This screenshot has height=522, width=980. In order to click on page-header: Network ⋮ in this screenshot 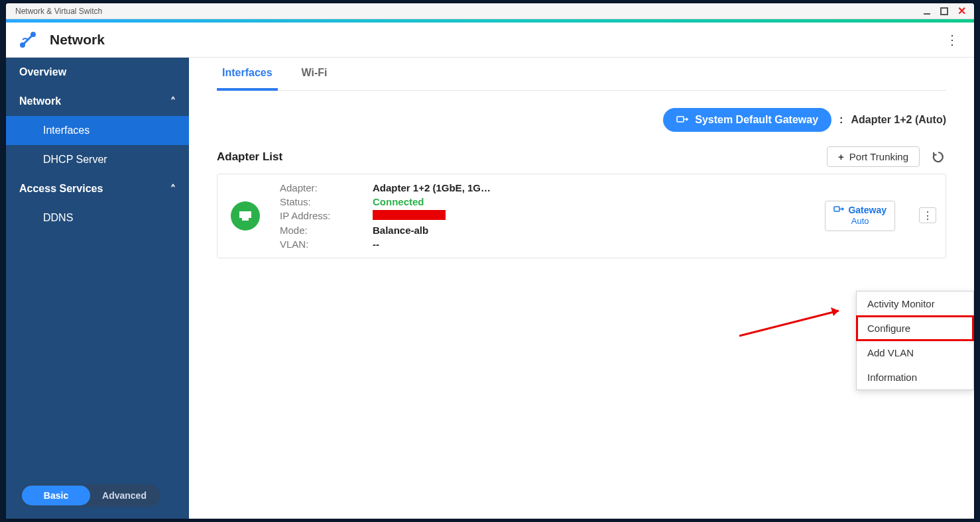, I will do `click(490, 40)`.